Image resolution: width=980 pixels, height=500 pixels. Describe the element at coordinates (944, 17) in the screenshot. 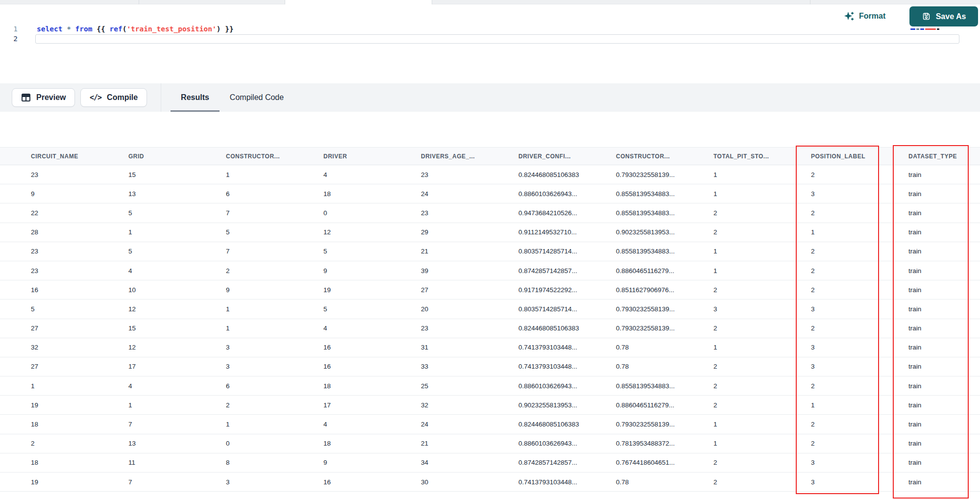

I see `save-as-button: Save As` at that location.